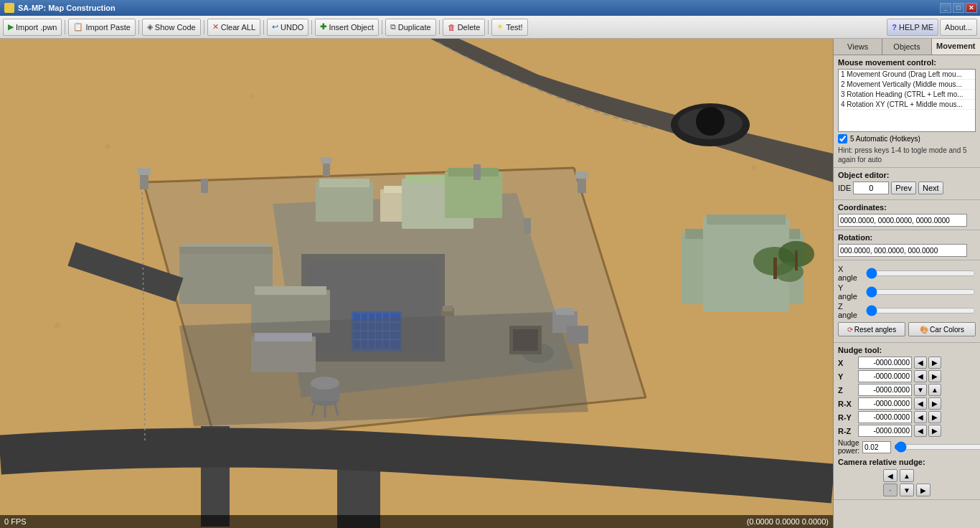  Describe the element at coordinates (907, 476) in the screenshot. I see `cam-up: ▲` at that location.